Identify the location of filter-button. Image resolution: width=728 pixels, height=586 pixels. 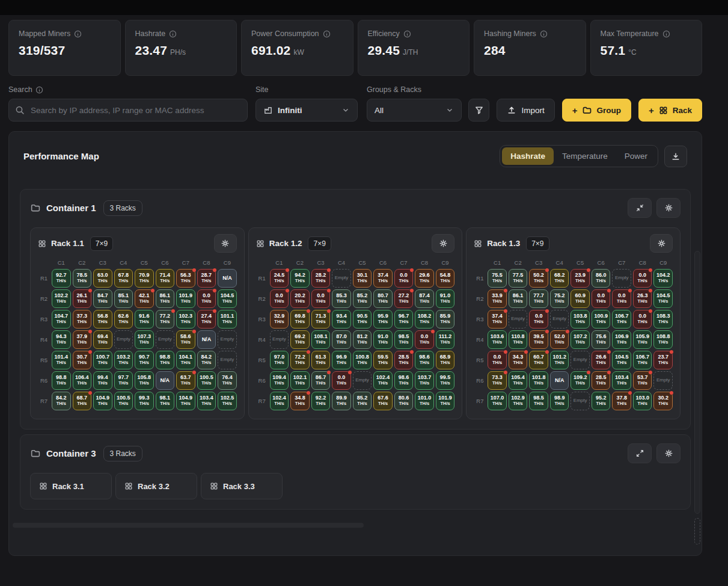
(479, 110).